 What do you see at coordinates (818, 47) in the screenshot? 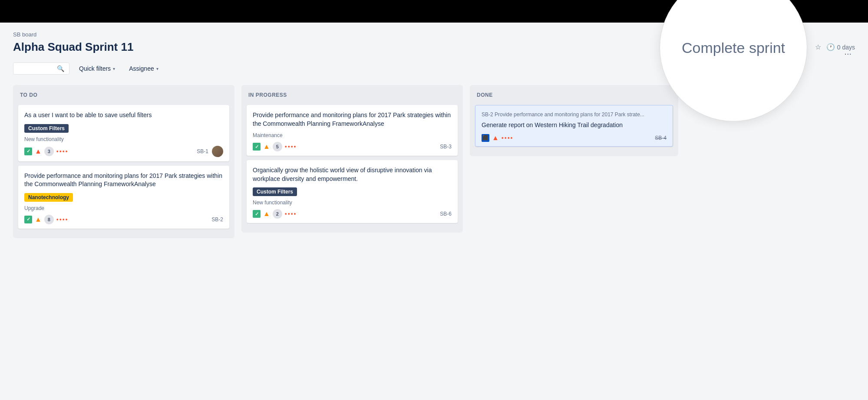
I see `star-icon: ☆` at bounding box center [818, 47].